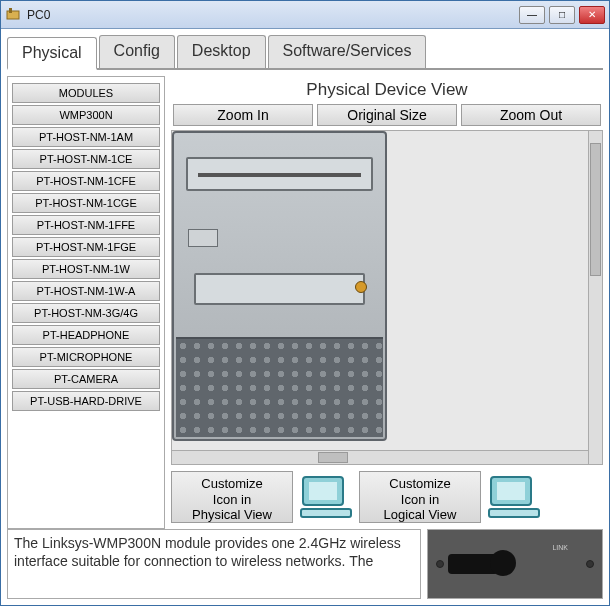 The height and width of the screenshot is (606, 610). I want to click on module-preview: LINK, so click(515, 564).